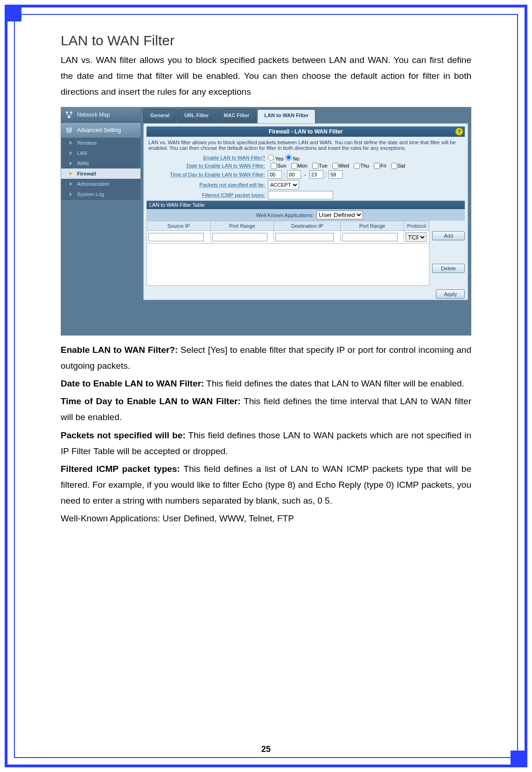  Describe the element at coordinates (318, 166) in the screenshot. I see `chk-tue-wrap: Tue` at that location.